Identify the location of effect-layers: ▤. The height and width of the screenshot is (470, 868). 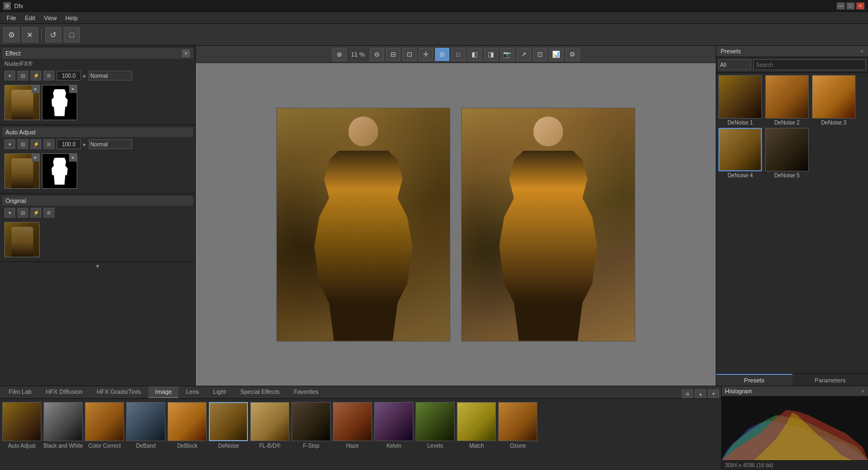
(23, 76).